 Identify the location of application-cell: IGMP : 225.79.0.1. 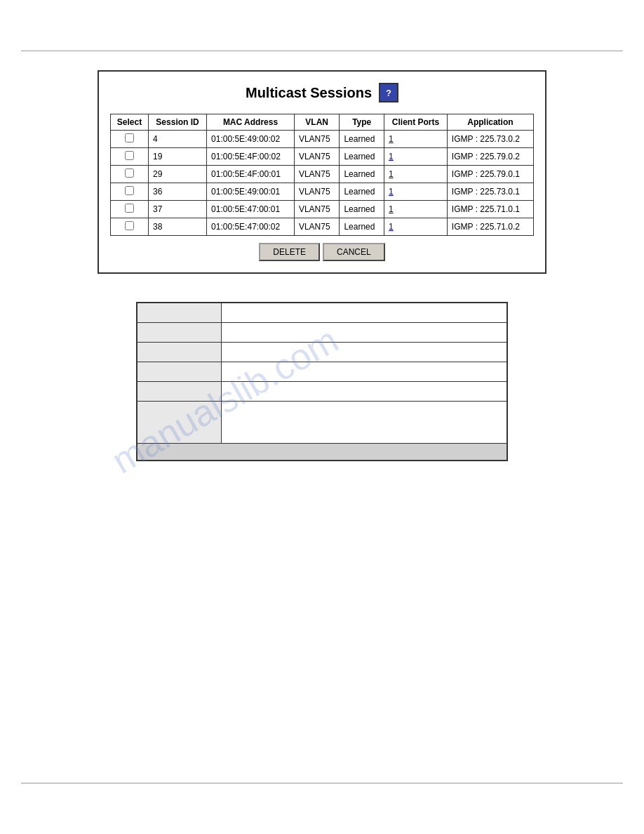
(490, 174).